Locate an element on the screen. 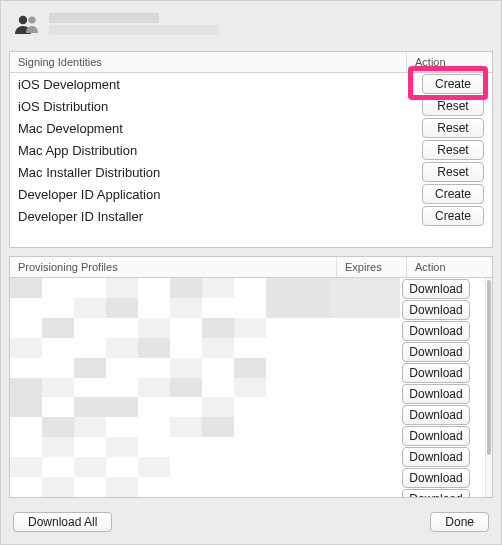  identity-row: Mac App DistributionReset is located at coordinates (251, 150).